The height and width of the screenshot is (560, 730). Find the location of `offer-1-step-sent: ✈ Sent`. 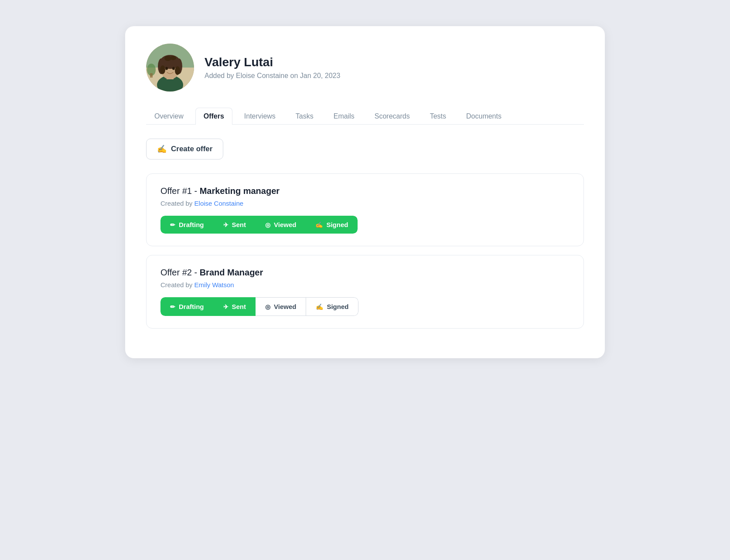

offer-1-step-sent: ✈ Sent is located at coordinates (235, 225).